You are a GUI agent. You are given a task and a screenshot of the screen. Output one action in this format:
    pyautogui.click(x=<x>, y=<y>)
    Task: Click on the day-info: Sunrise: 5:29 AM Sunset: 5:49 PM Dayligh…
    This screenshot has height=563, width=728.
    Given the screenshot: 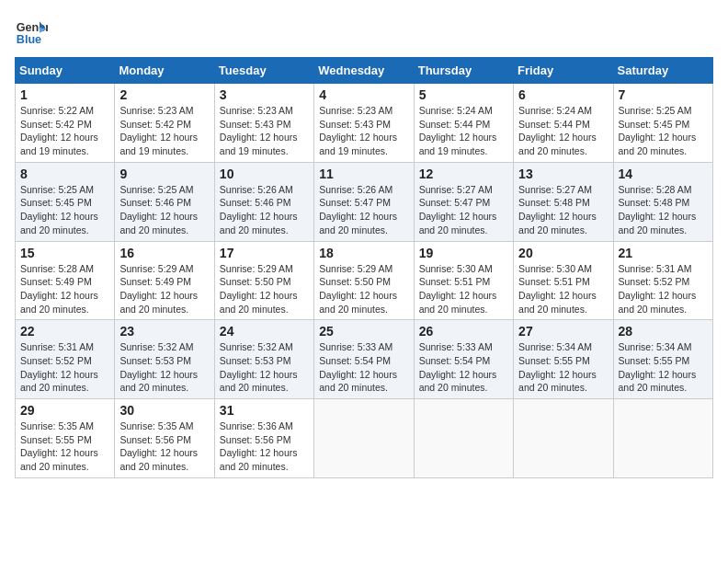 What is the action you would take?
    pyautogui.click(x=164, y=289)
    